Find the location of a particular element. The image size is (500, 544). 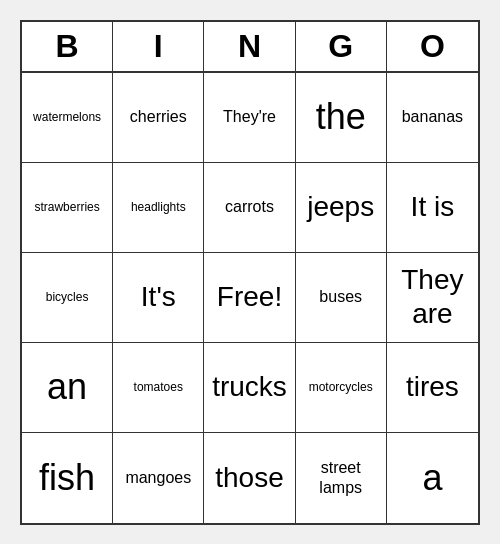

cell-text: mangoes is located at coordinates (158, 478).